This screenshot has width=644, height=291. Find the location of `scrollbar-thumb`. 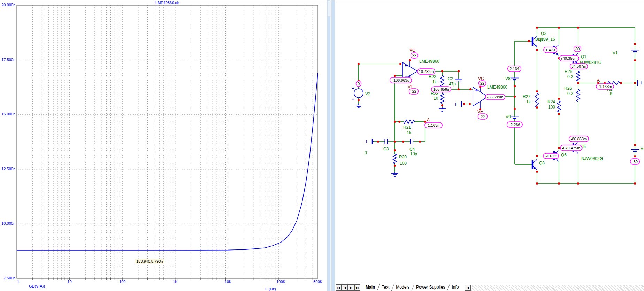

scrollbar-thumb is located at coordinates (329, 9).